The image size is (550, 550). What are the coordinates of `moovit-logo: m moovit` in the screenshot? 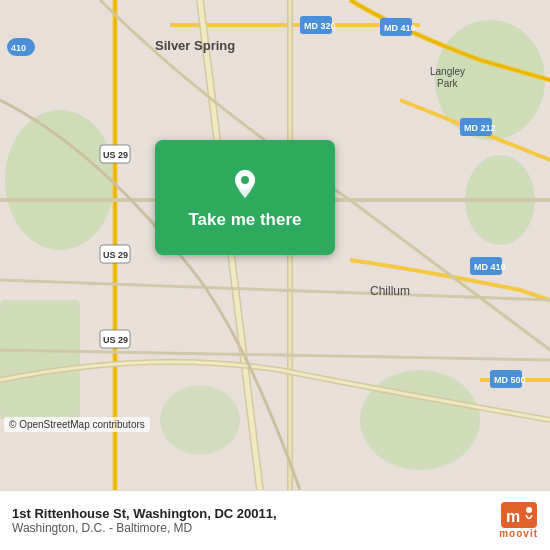 It's located at (518, 520).